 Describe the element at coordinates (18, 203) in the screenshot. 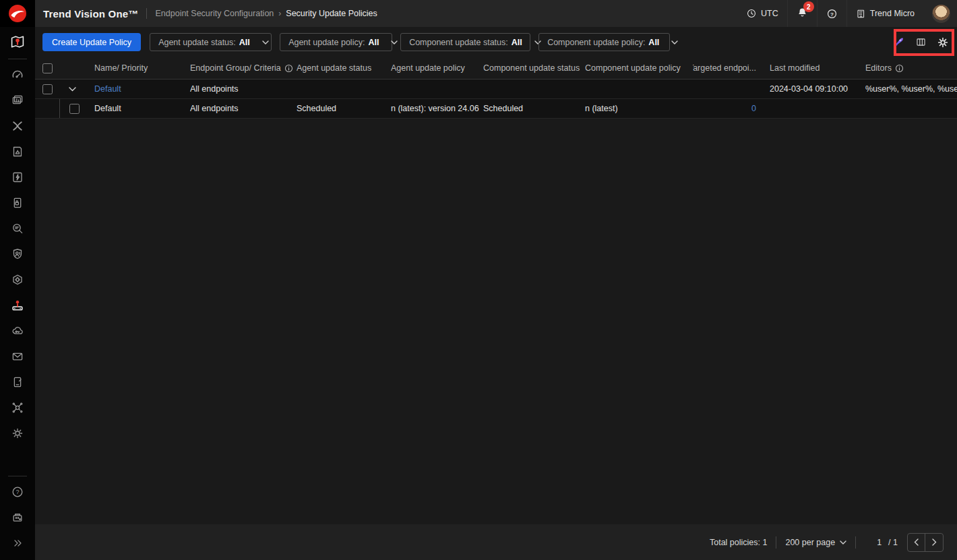

I see `secured-doc-icon` at that location.